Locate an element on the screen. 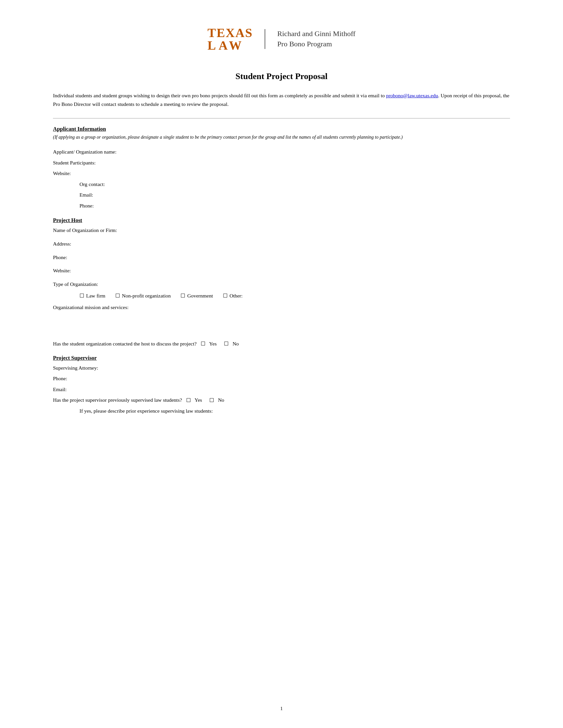 The image size is (563, 728). contacted-yes-label: Yes is located at coordinates (213, 344).